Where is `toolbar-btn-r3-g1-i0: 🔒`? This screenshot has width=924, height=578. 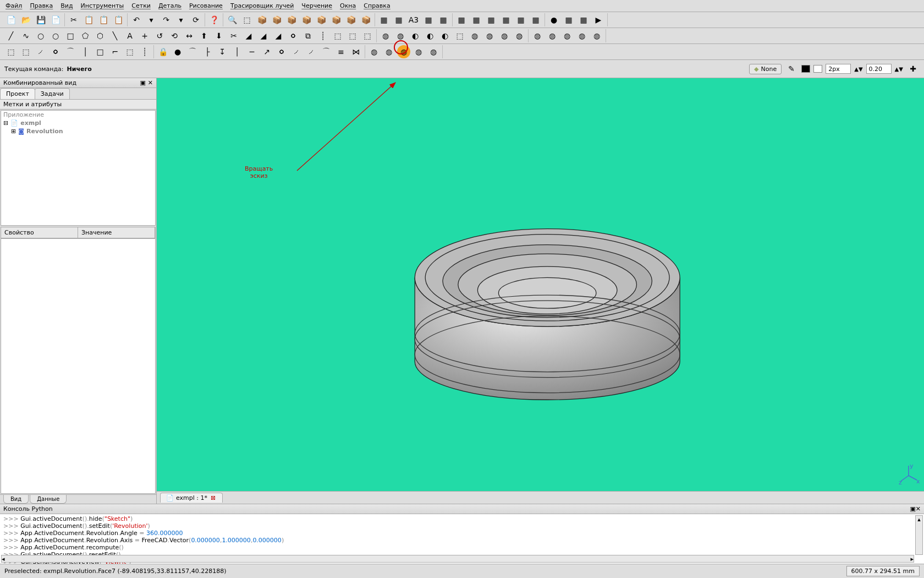
toolbar-btn-r3-g1-i0: 🔒 is located at coordinates (163, 52).